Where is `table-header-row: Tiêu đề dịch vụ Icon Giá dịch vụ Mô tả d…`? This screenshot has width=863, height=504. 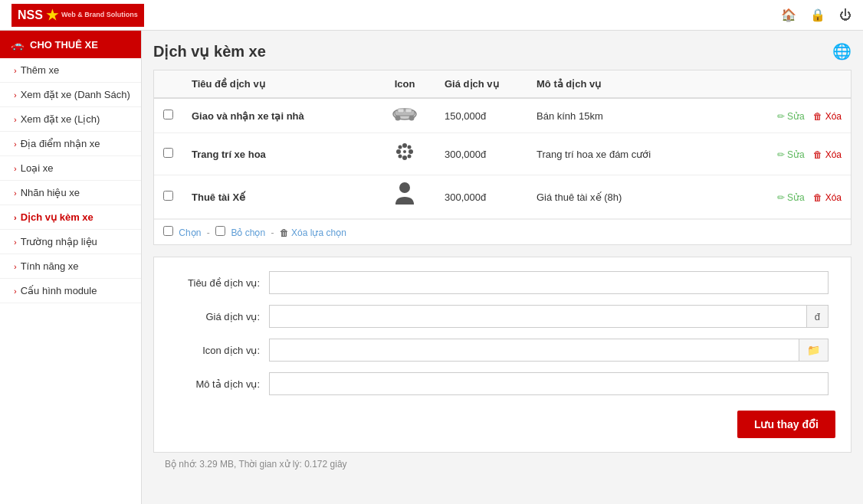 table-header-row: Tiêu đề dịch vụ Icon Giá dịch vụ Mô tả d… is located at coordinates (503, 84).